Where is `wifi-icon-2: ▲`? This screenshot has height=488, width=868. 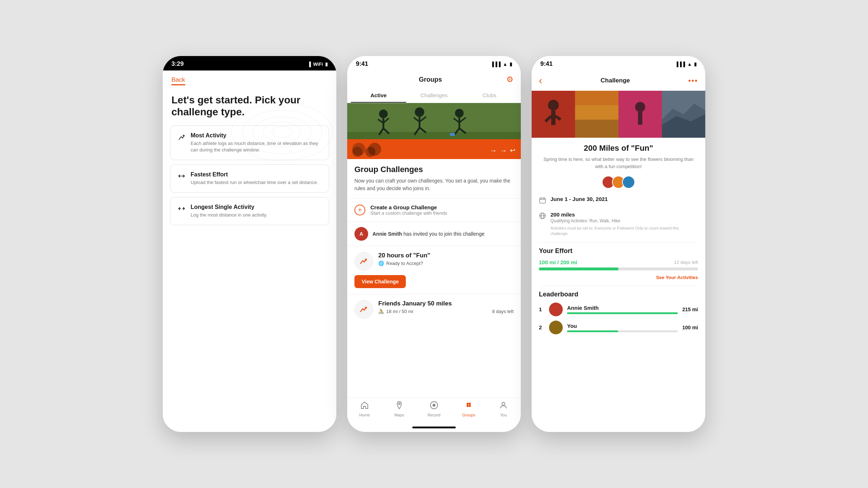
wifi-icon-2: ▲ is located at coordinates (505, 64).